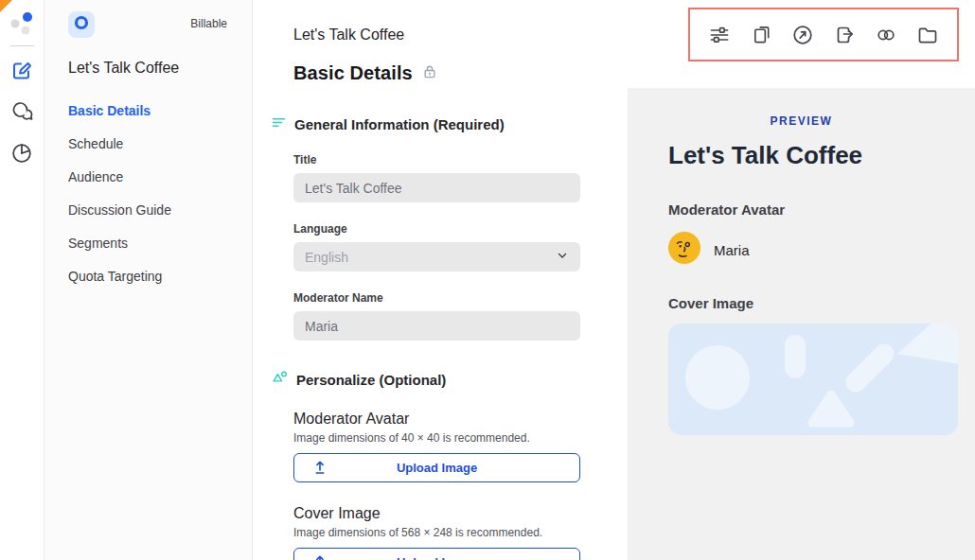 The height and width of the screenshot is (560, 975). I want to click on preview-moderator-name: Maria, so click(732, 250).